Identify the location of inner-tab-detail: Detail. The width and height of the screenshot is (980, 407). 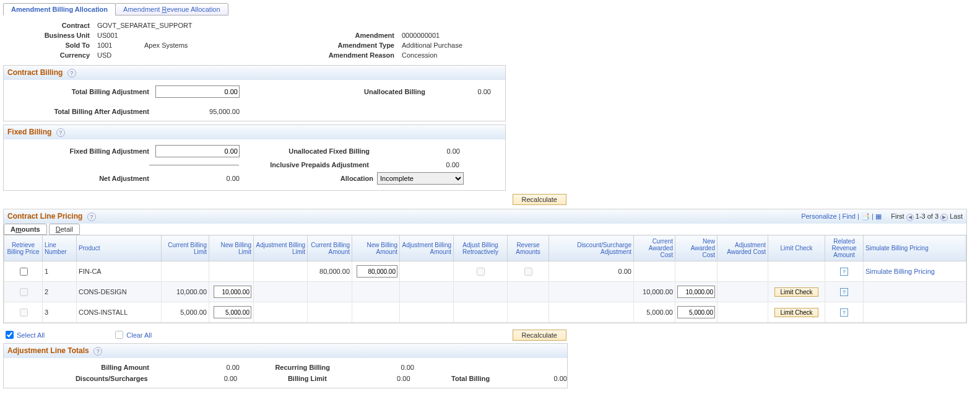
(64, 229).